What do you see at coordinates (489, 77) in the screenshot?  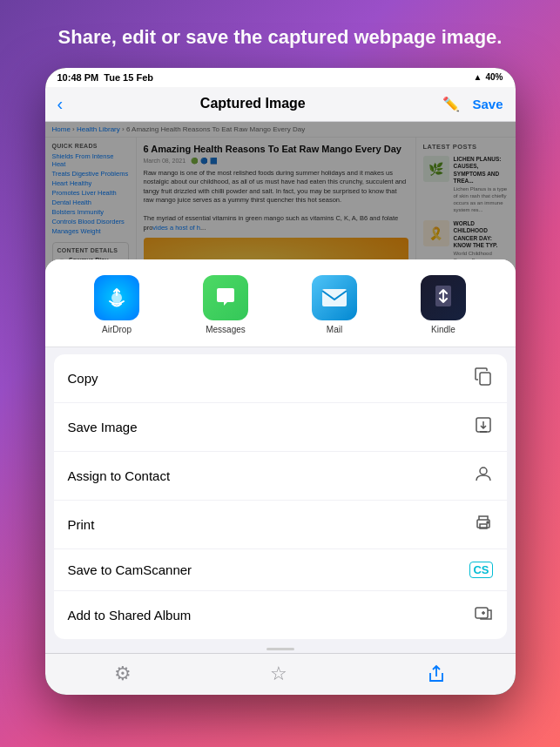 I see `status-right: ▲ 40%` at bounding box center [489, 77].